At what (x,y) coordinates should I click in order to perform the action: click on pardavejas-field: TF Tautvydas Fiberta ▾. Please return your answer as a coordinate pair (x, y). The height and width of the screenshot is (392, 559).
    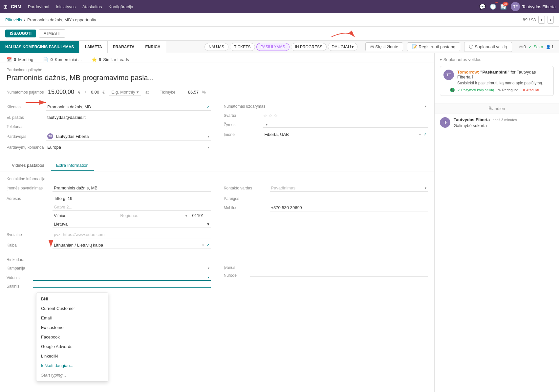
    Looking at the image, I should click on (128, 137).